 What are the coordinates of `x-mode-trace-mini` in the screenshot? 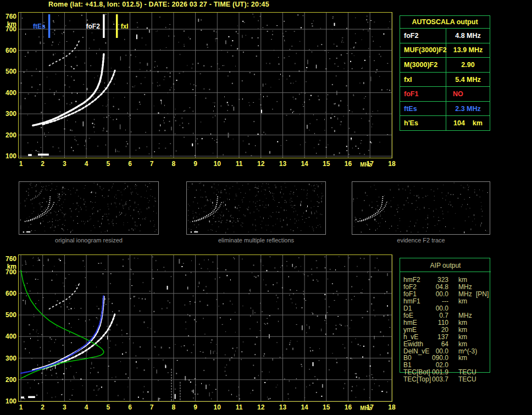 It's located at (374, 211).